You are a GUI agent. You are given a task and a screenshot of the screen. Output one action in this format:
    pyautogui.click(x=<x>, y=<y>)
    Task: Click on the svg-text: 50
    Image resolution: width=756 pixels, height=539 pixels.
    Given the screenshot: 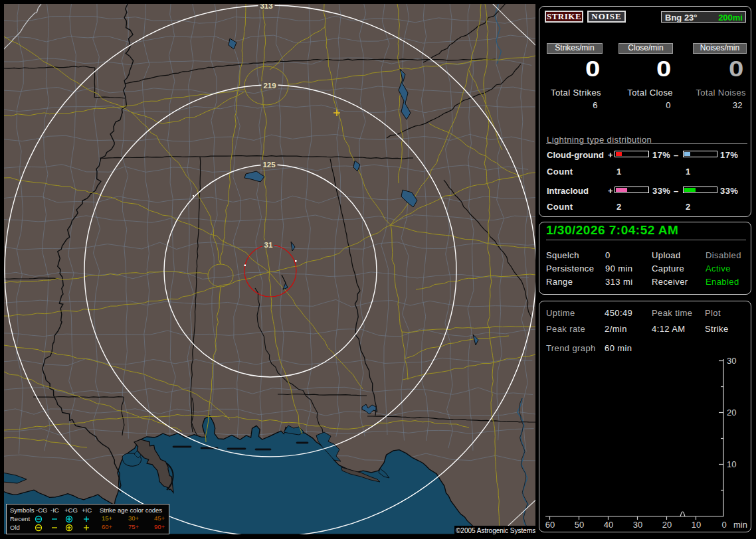 What is the action you would take?
    pyautogui.click(x=579, y=524)
    